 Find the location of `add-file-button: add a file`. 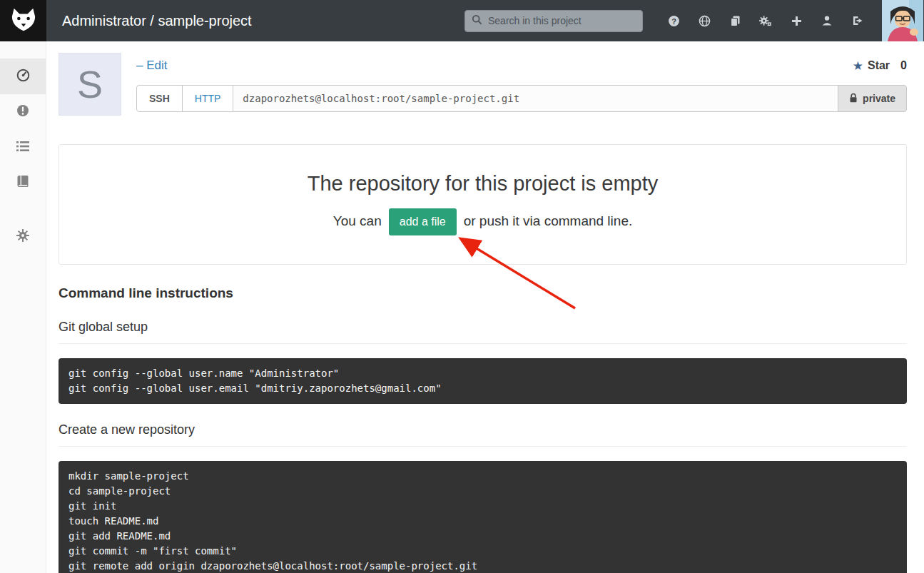

add-file-button: add a file is located at coordinates (422, 222).